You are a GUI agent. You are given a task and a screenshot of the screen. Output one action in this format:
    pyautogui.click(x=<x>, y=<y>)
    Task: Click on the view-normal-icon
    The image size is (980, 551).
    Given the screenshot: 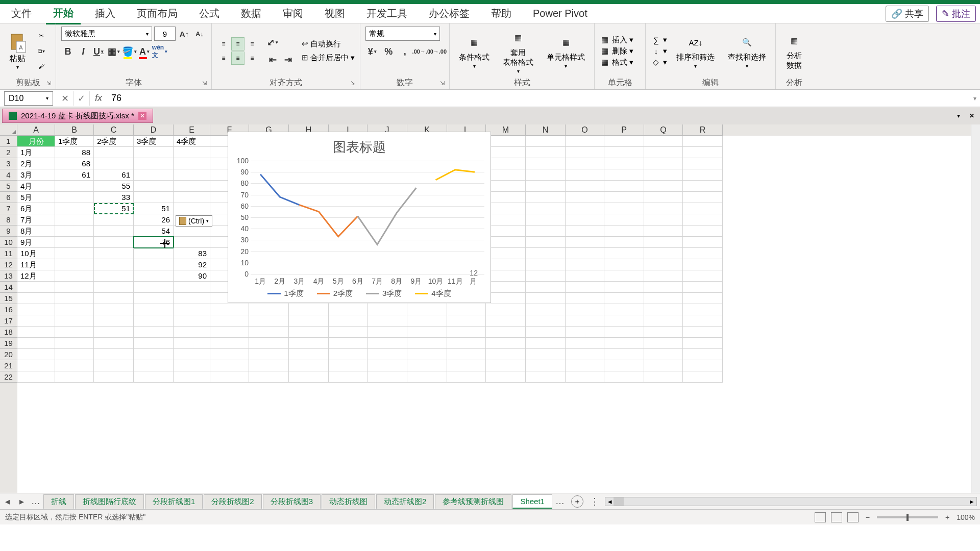 What is the action you would take?
    pyautogui.click(x=820, y=517)
    